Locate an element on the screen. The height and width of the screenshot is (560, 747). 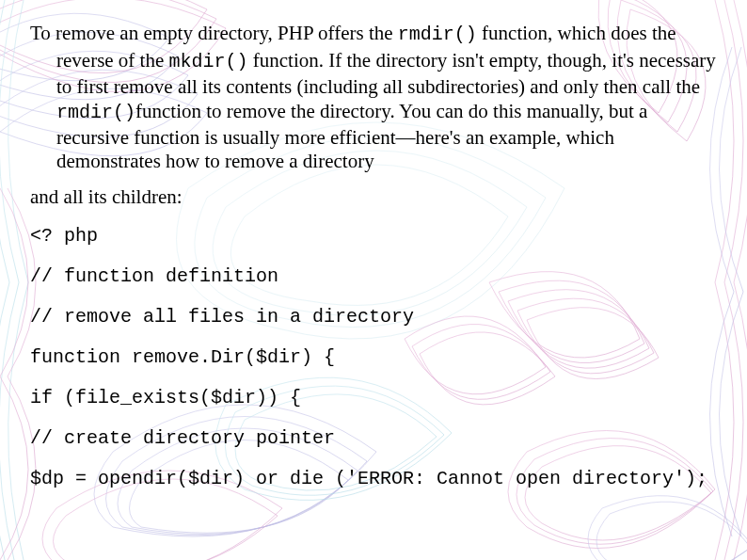
code-line-comment-pointer: // create directory pointer is located at coordinates (375, 439).